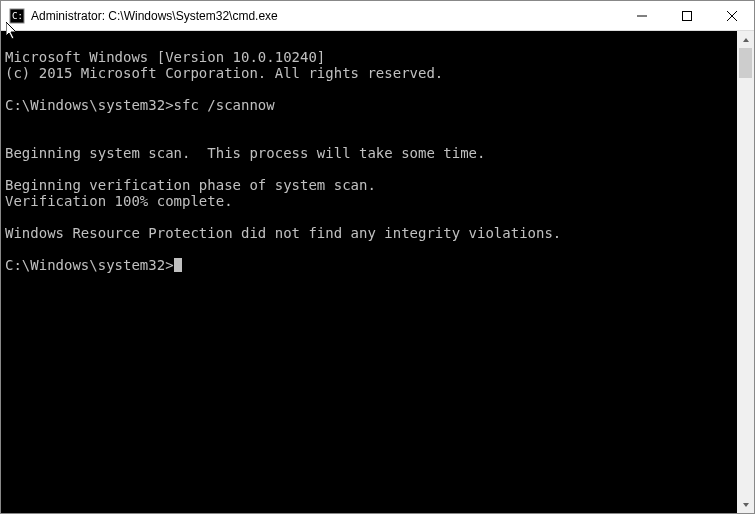 Image resolution: width=755 pixels, height=514 pixels. I want to click on minimize-button, so click(642, 16).